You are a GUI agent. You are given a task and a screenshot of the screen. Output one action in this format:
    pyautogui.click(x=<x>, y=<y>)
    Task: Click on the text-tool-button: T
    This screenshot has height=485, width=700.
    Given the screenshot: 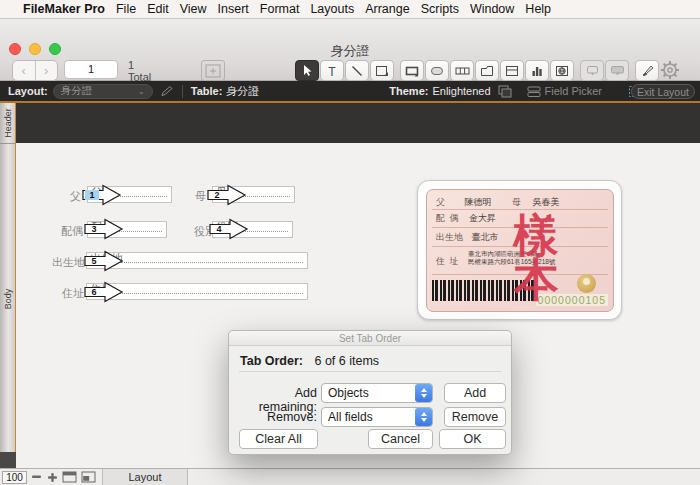 What is the action you would take?
    pyautogui.click(x=332, y=70)
    